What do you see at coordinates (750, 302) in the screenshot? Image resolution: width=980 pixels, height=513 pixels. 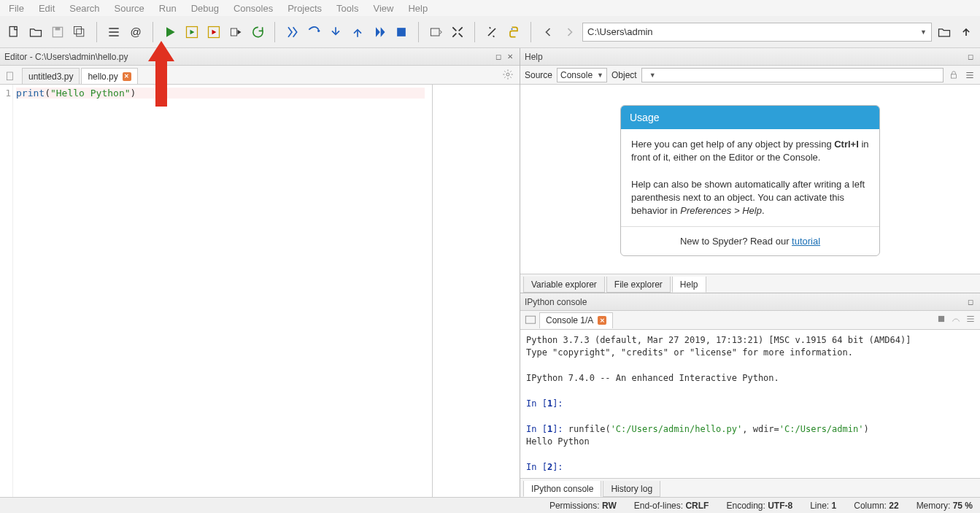 I see `console-pane-header: IPython console ◻` at bounding box center [750, 302].